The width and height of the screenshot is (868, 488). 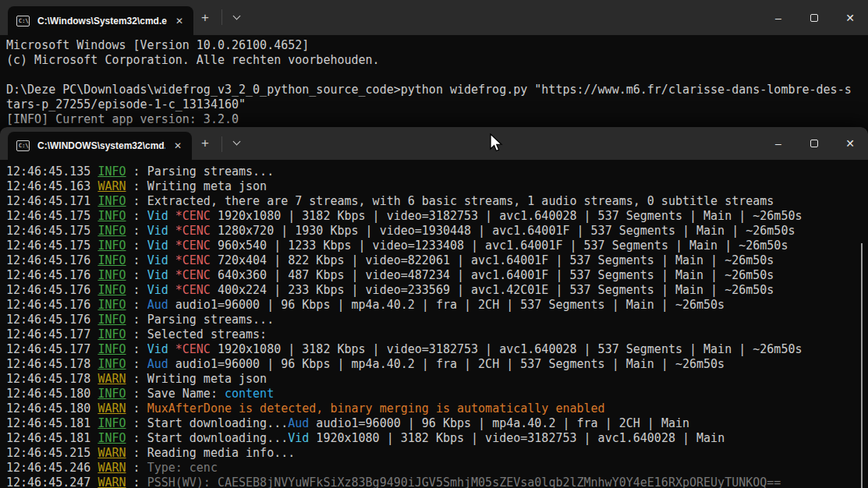 I want to click on log-line: 12:46:45.176 INFO : Vid *CENC 640x360 | …, so click(x=437, y=276).